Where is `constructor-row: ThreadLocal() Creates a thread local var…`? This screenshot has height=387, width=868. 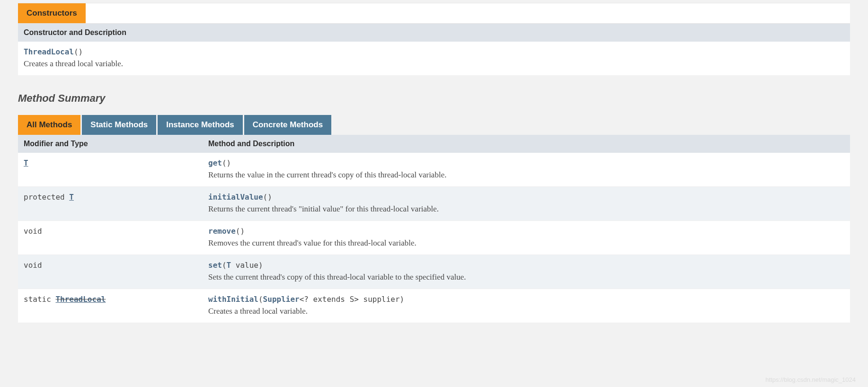 constructor-row: ThreadLocal() Creates a thread local var… is located at coordinates (434, 59).